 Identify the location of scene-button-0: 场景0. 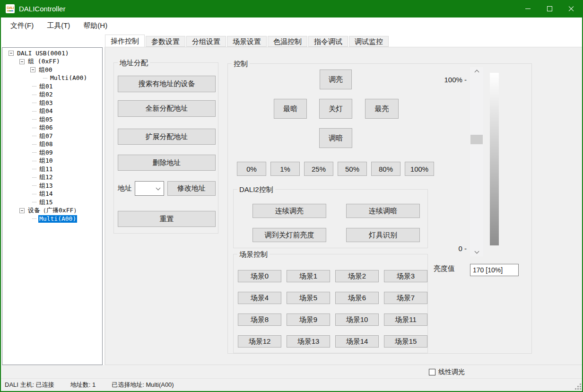
(260, 276).